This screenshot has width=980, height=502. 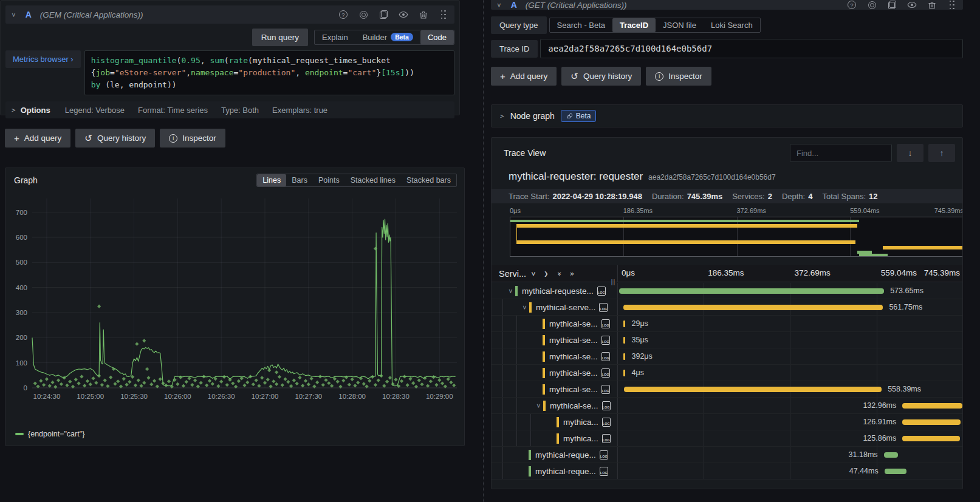 What do you see at coordinates (727, 405) in the screenshot?
I see `span-row: >mythical-se...LOG132.96ms` at bounding box center [727, 405].